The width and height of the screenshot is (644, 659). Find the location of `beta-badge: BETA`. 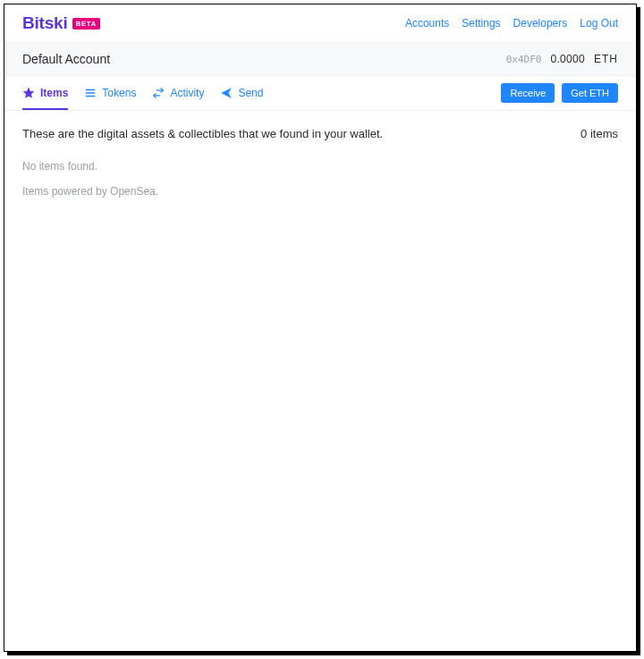

beta-badge: BETA is located at coordinates (86, 23).